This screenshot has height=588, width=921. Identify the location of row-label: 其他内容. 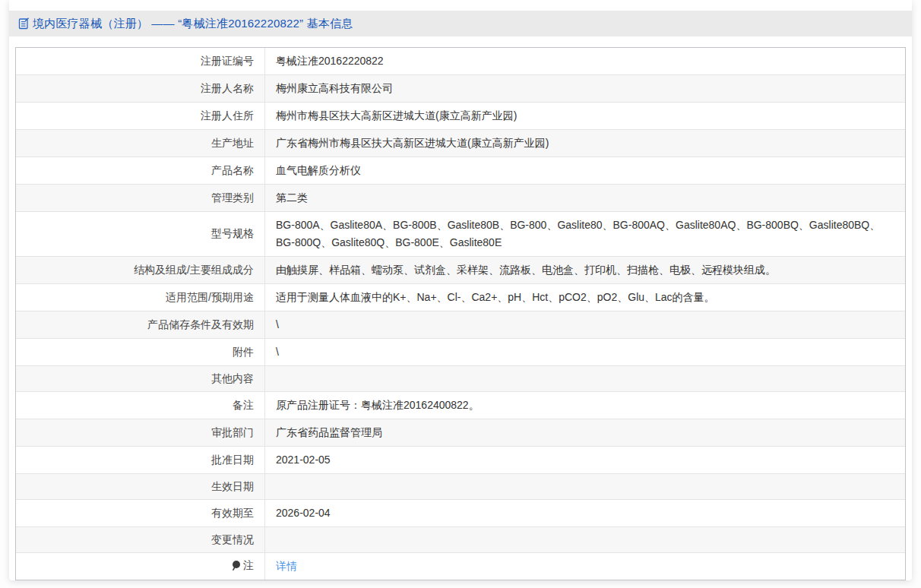
(233, 379).